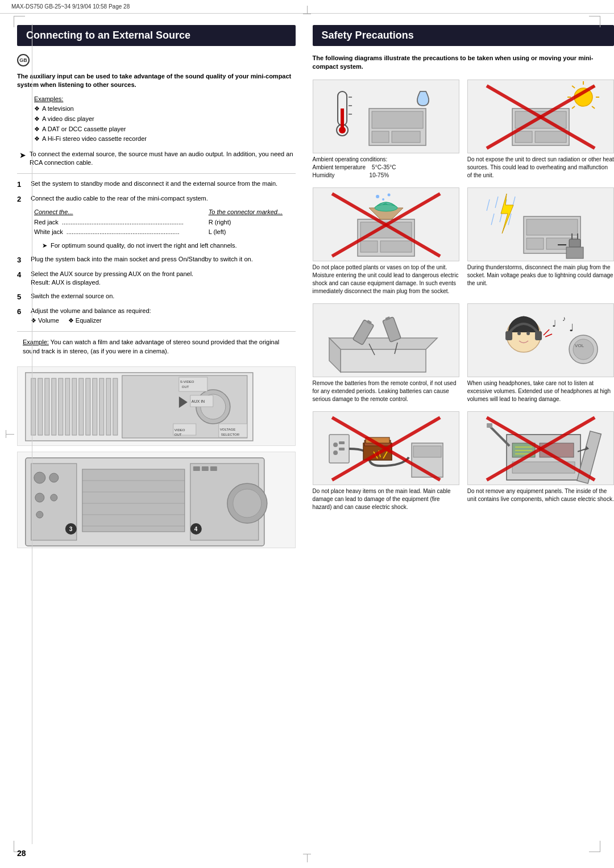 This screenshot has height=868, width=614. What do you see at coordinates (156, 316) in the screenshot?
I see `step-6: 6 Adjust the volume and balance as requi…` at bounding box center [156, 316].